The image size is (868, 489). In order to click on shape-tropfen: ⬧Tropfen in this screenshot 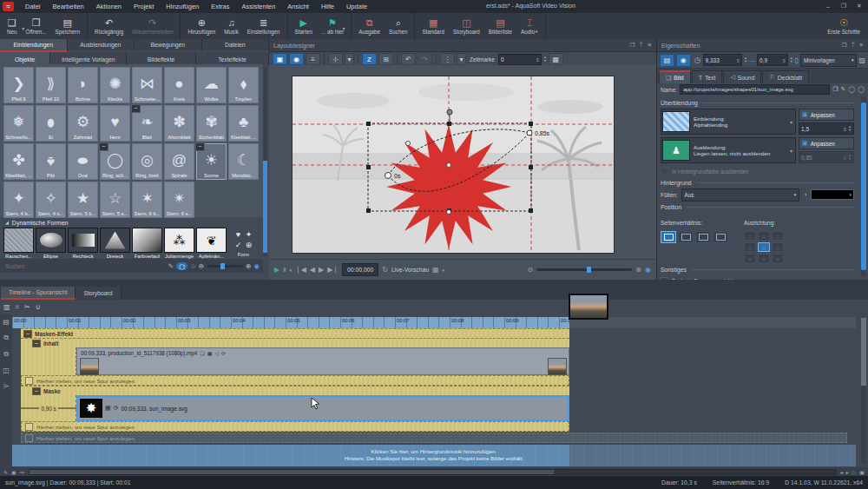, I will do `click(243, 85)`.